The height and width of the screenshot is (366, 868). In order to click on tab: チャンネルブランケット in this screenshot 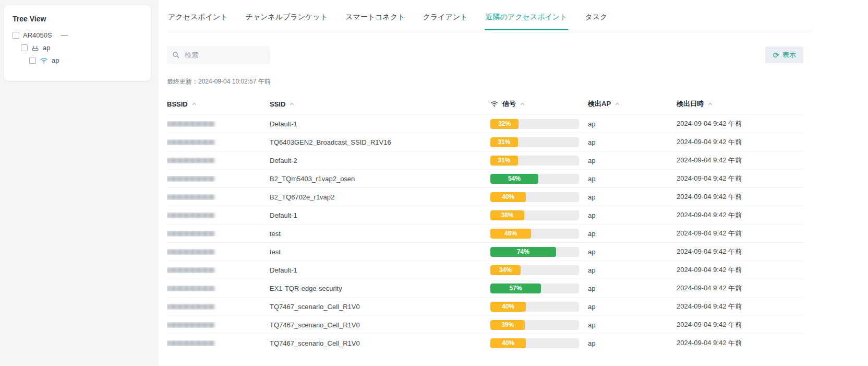, I will do `click(287, 21)`.